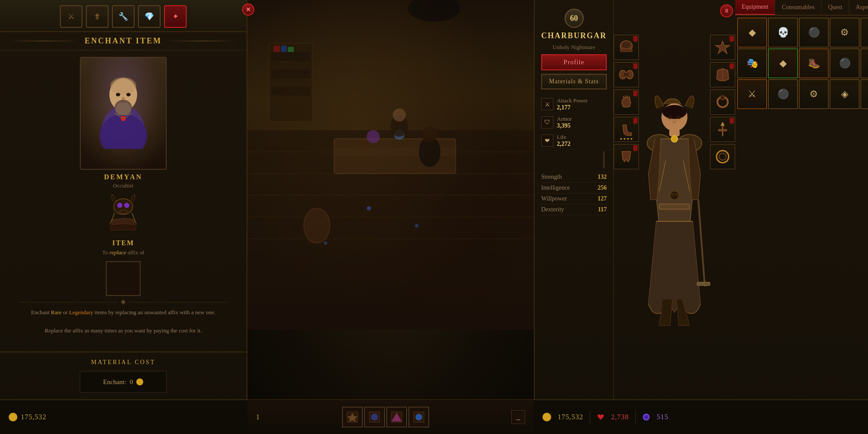 This screenshot has height=434, width=868. What do you see at coordinates (723, 75) in the screenshot?
I see `chest-icon` at bounding box center [723, 75].